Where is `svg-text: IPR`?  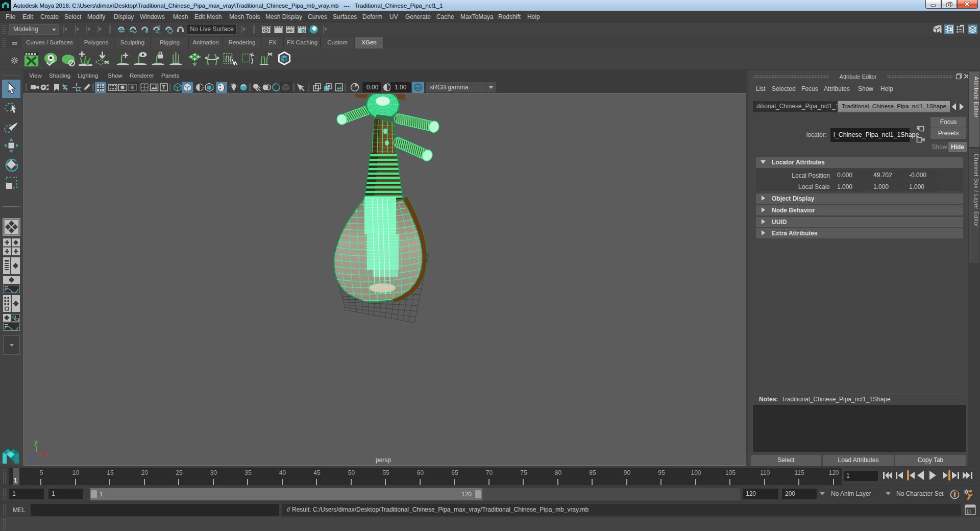 svg-text: IPR is located at coordinates (290, 31).